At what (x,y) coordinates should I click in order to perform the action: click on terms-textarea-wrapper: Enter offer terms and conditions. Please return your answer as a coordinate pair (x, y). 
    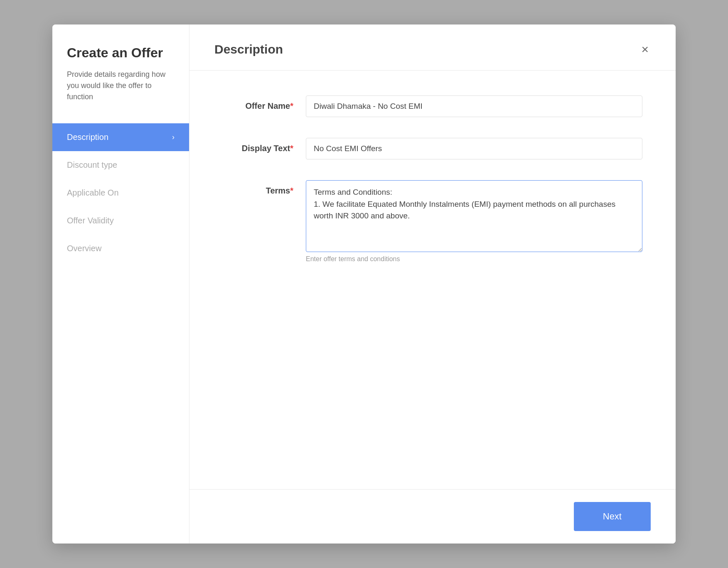
    Looking at the image, I should click on (474, 222).